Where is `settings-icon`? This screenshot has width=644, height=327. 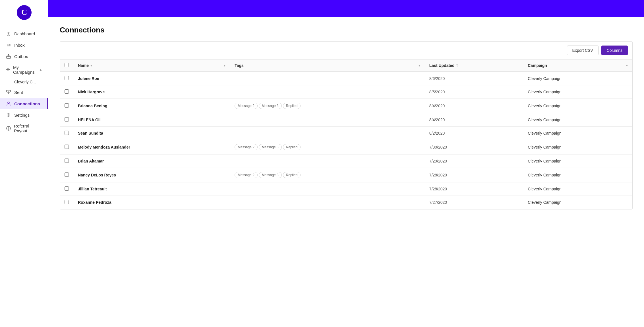
settings-icon is located at coordinates (9, 115).